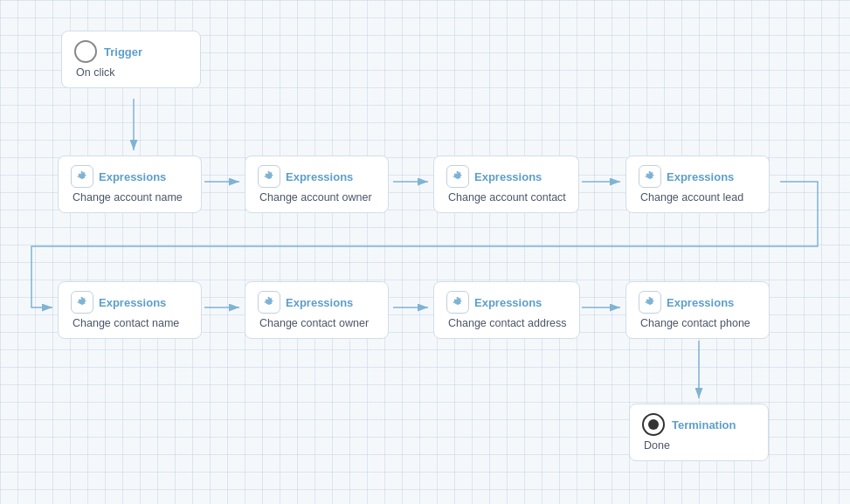 The height and width of the screenshot is (504, 850). I want to click on node-label: Change account contact, so click(507, 197).